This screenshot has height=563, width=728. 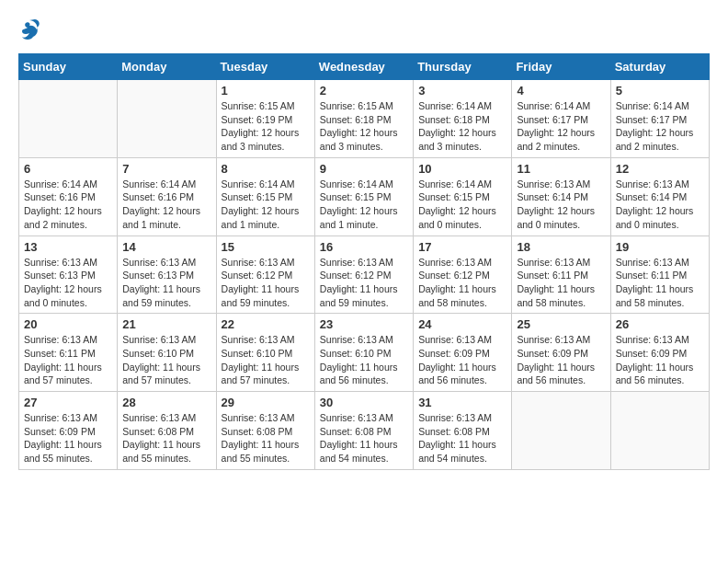 I want to click on calendar-week-row: 27Sunrise: 6:13 AMSunset: 6:09 PMDayligh…, so click(x=364, y=431).